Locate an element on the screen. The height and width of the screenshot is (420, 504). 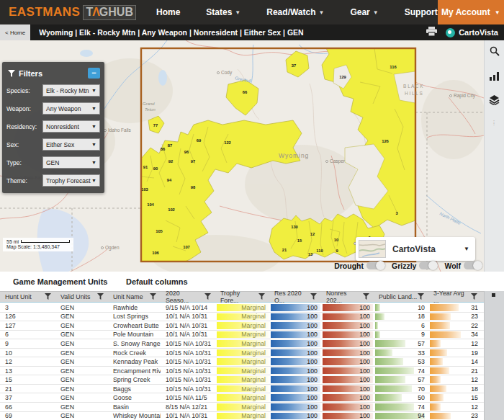
unit-label-37: 37 is located at coordinates (294, 66).